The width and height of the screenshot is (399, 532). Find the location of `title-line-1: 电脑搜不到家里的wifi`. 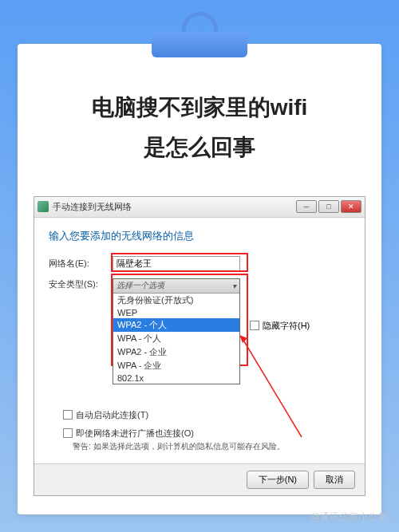

title-line-1: 电脑搜不到家里的wifi is located at coordinates (200, 108).